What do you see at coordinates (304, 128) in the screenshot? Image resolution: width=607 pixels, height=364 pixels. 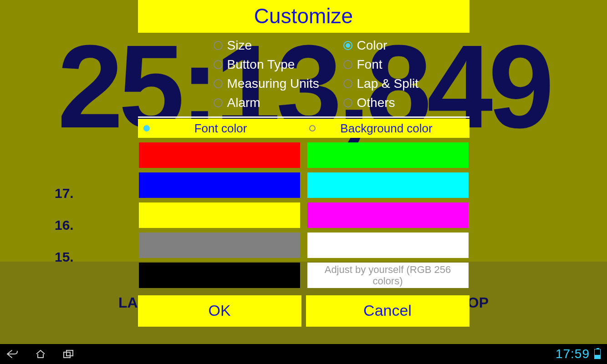 I see `color-tab-row: Font color Background color` at bounding box center [304, 128].